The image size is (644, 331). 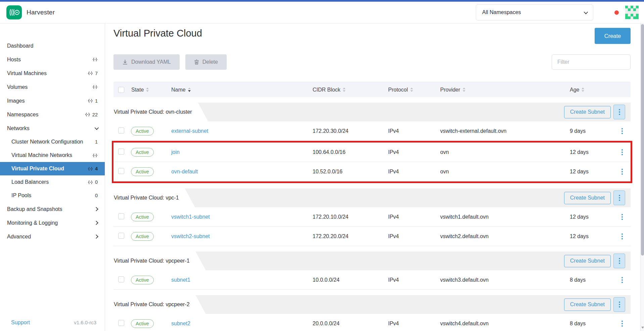 I want to click on download-yaml-button: Download YAML, so click(x=146, y=62).